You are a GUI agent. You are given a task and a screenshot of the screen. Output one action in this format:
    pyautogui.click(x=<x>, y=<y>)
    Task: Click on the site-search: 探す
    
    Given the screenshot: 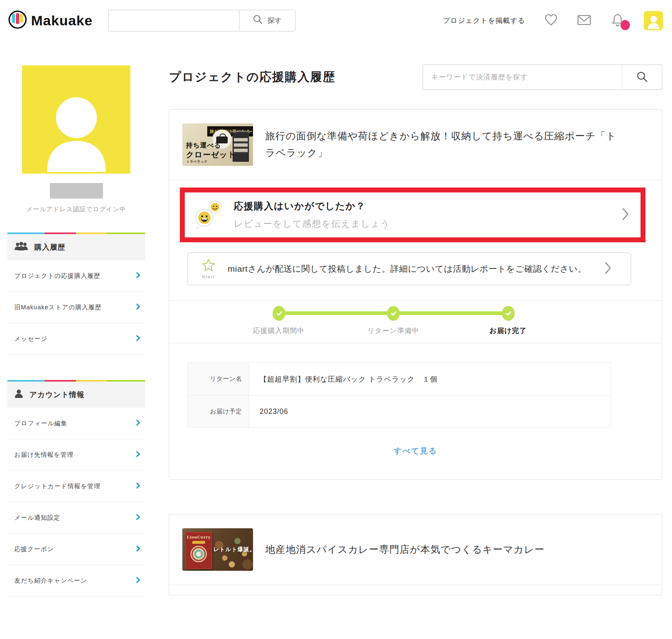 What is the action you would take?
    pyautogui.click(x=202, y=20)
    